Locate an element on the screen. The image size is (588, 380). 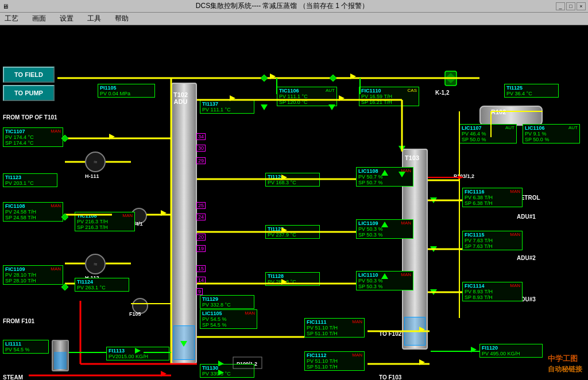
tray-9: 9 is located at coordinates (200, 292).